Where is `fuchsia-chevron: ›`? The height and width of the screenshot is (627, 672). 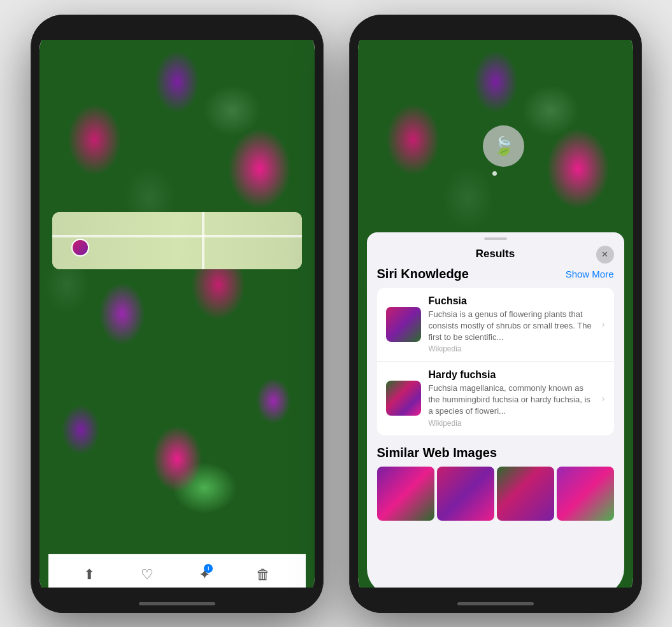
fuchsia-chevron: › is located at coordinates (604, 324).